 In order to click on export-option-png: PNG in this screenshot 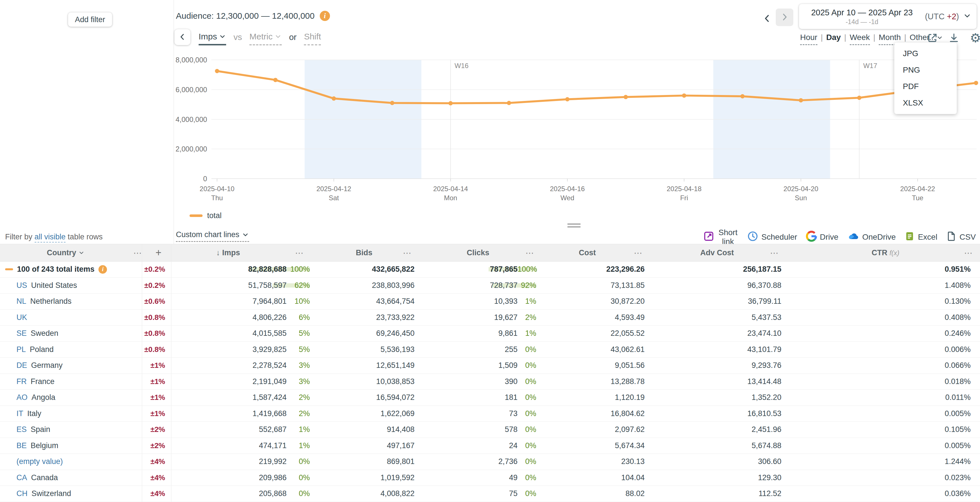, I will do `click(926, 70)`.